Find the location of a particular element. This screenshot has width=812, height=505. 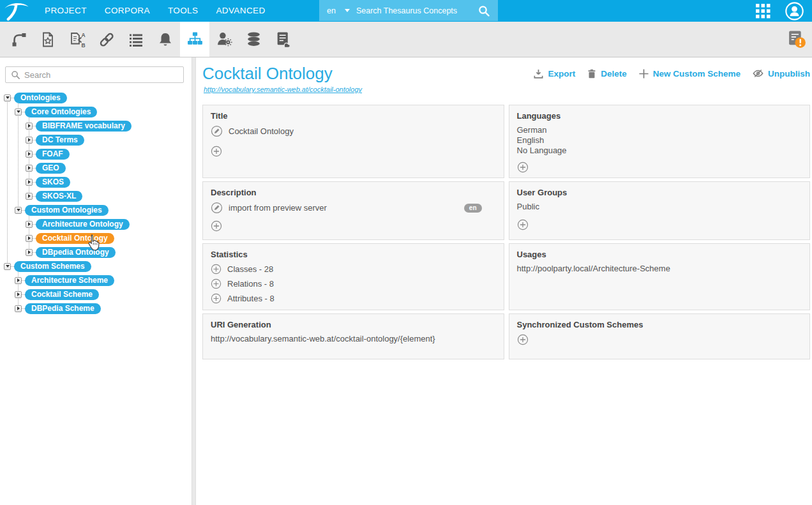

unpublish-label: Unpublish is located at coordinates (789, 74).